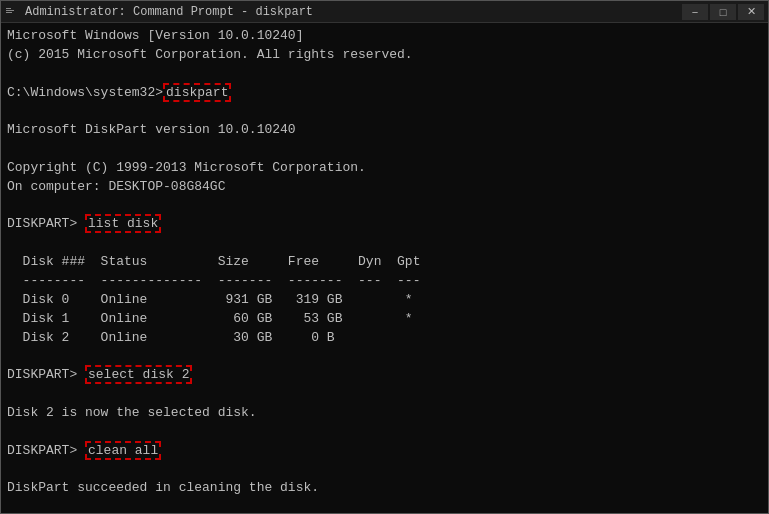 The width and height of the screenshot is (769, 514). Describe the element at coordinates (159, 12) in the screenshot. I see `title-bar-left: Administrator: Command Prompt - diskpart` at that location.